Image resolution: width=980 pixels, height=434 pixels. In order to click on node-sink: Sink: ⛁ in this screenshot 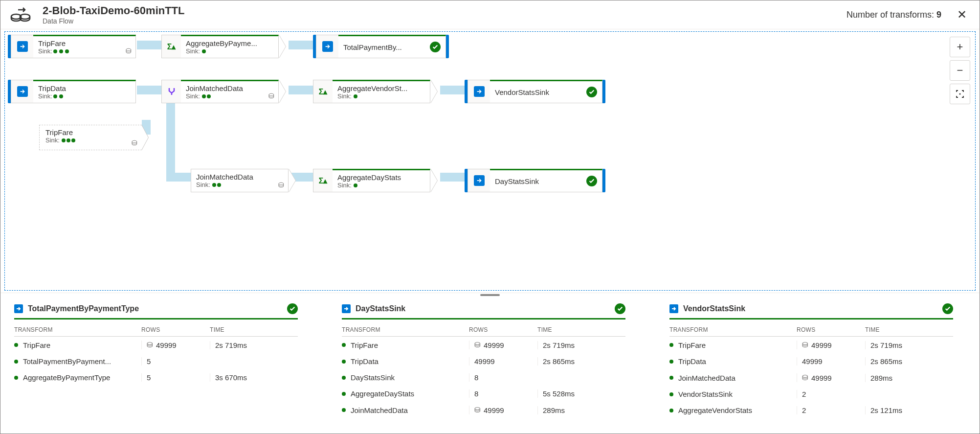, I will do `click(90, 140)`.